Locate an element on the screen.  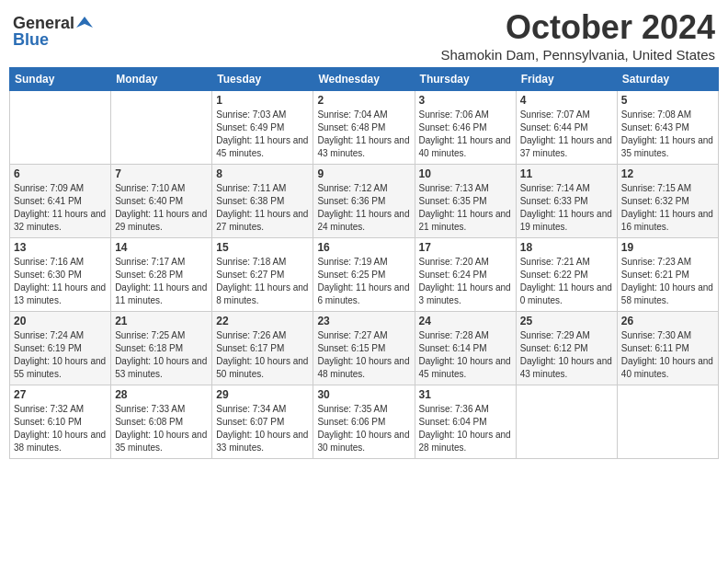
calendar-header-day: Monday is located at coordinates (162, 79).